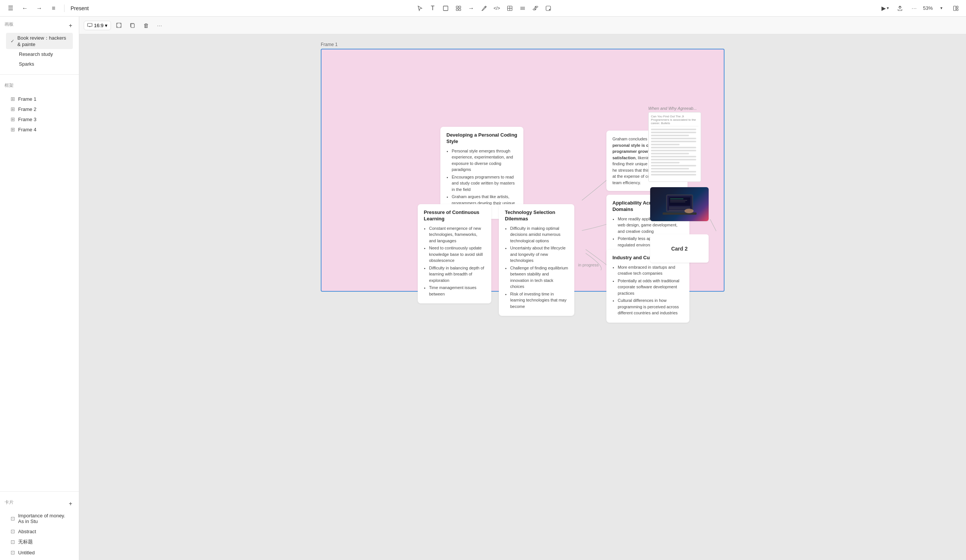 This screenshot has width=966, height=560. Describe the element at coordinates (956, 8) in the screenshot. I see `layout-toggle-button` at that location.